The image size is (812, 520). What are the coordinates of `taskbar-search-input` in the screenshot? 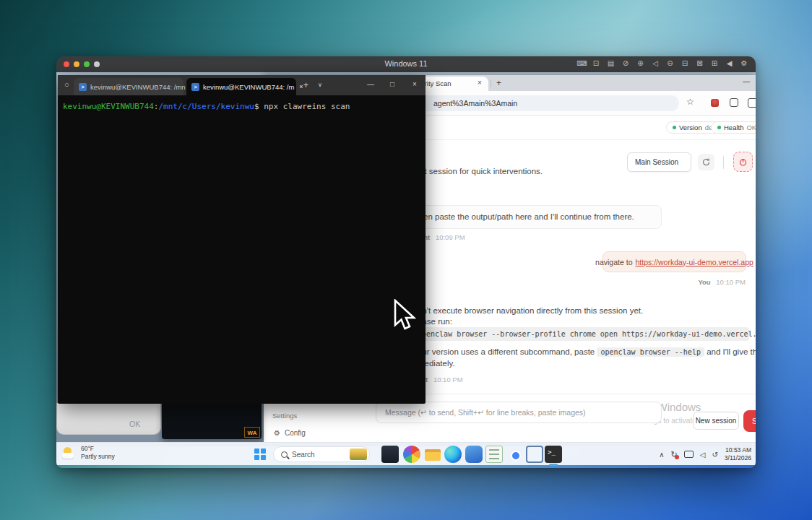 It's located at (319, 455).